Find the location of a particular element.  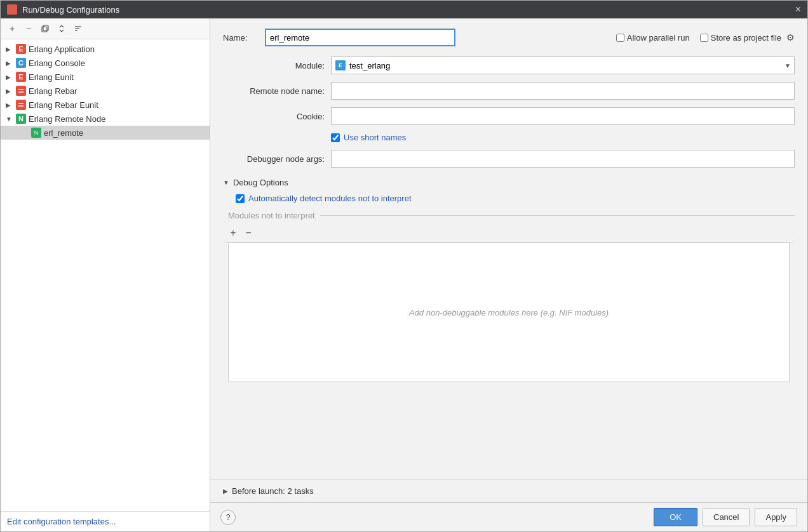

copy-config-button is located at coordinates (45, 29).